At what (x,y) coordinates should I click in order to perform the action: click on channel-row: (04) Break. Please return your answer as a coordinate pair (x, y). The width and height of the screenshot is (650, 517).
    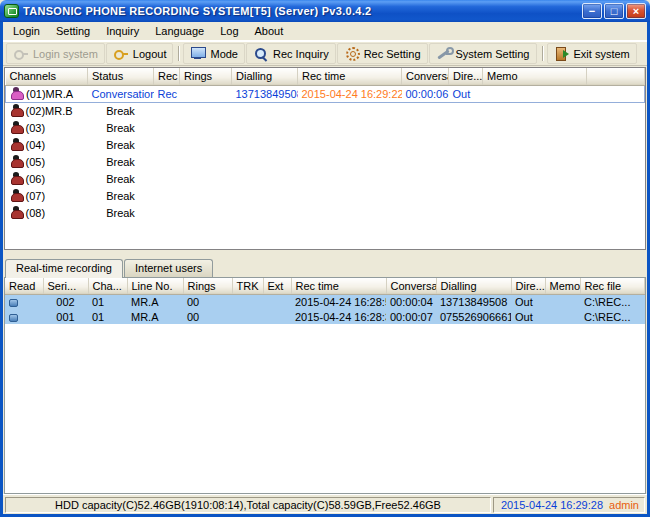
    Looking at the image, I should click on (326, 144).